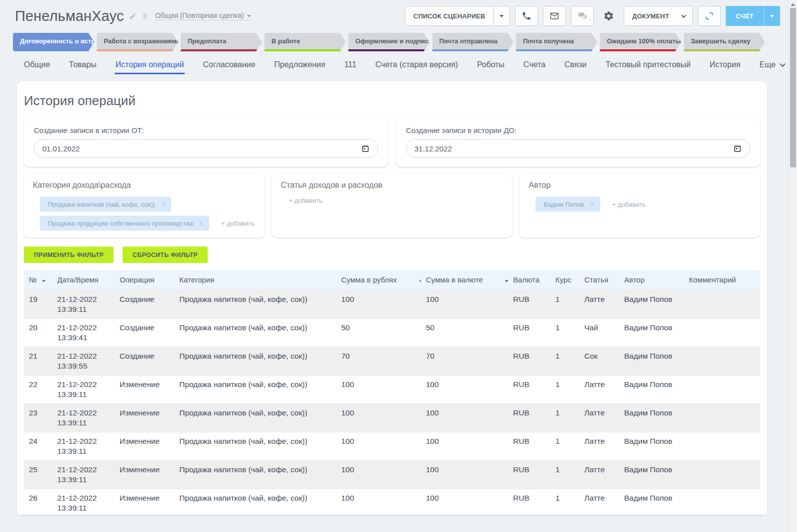  I want to click on tab-label: Тестовый притестовый, so click(649, 65).